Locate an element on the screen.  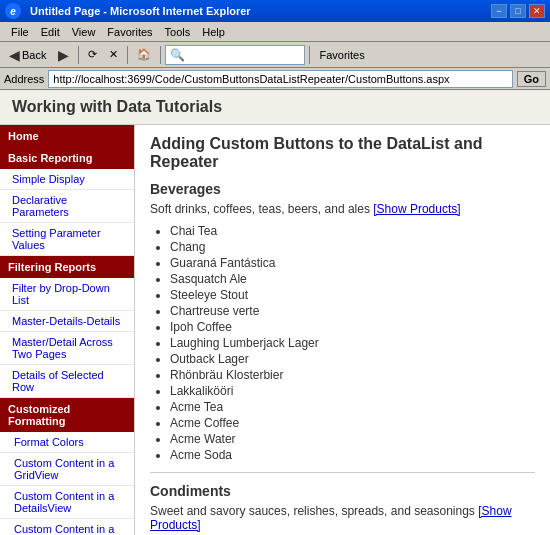
address-bar: Address Go is located at coordinates (275, 79).